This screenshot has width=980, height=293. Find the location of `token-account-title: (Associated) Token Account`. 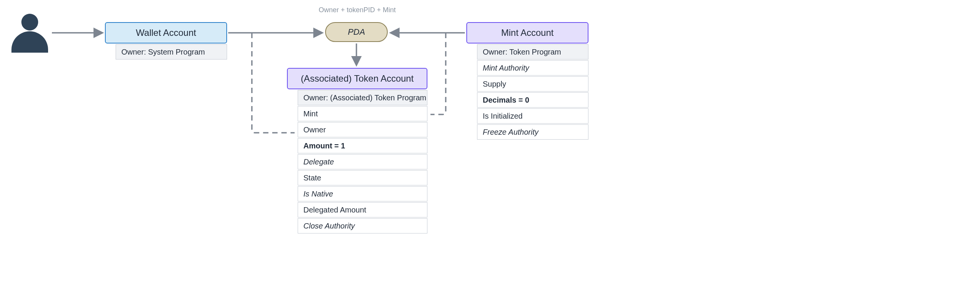

token-account-title: (Associated) Token Account is located at coordinates (357, 79).